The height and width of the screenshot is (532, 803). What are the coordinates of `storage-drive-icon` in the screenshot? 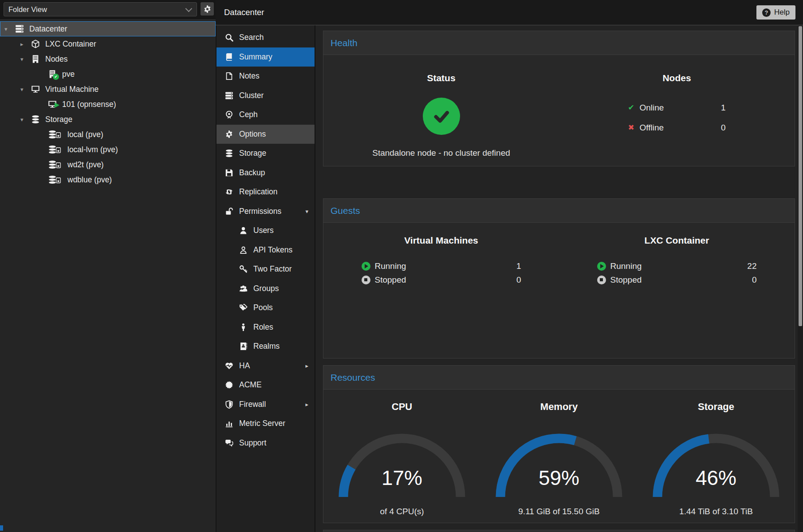 It's located at (56, 150).